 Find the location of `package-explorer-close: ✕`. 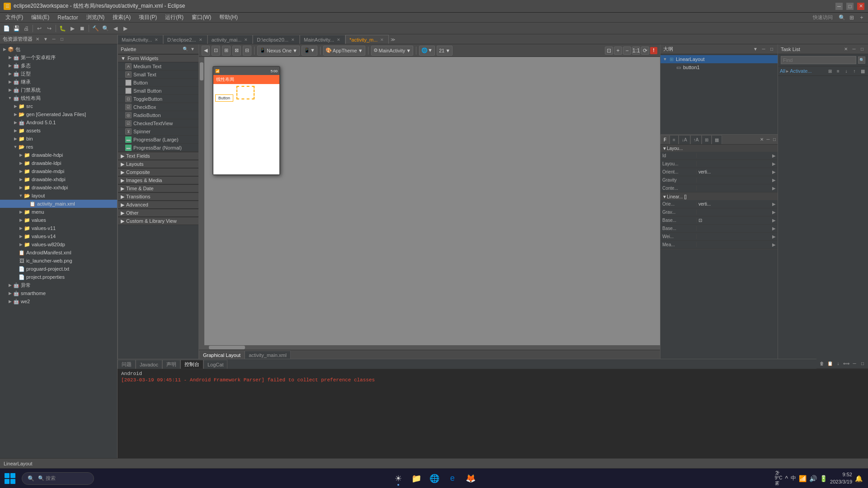

package-explorer-close: ✕ is located at coordinates (38, 39).